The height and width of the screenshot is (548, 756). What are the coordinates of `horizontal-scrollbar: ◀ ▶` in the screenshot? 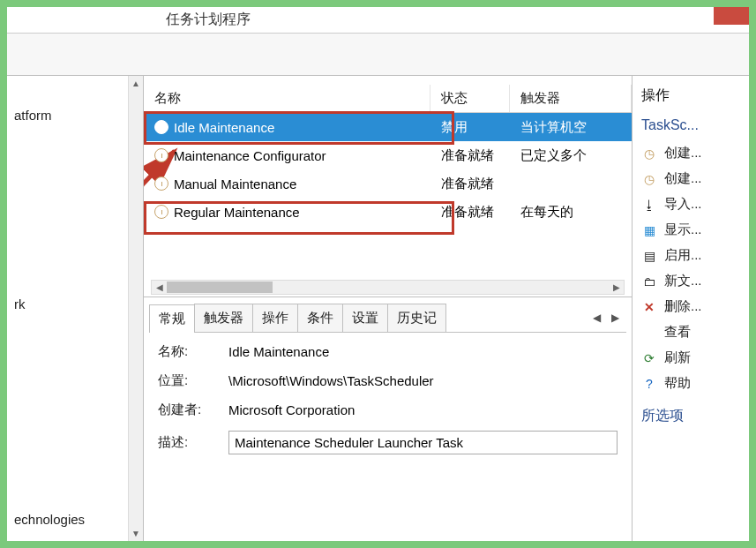 It's located at (388, 288).